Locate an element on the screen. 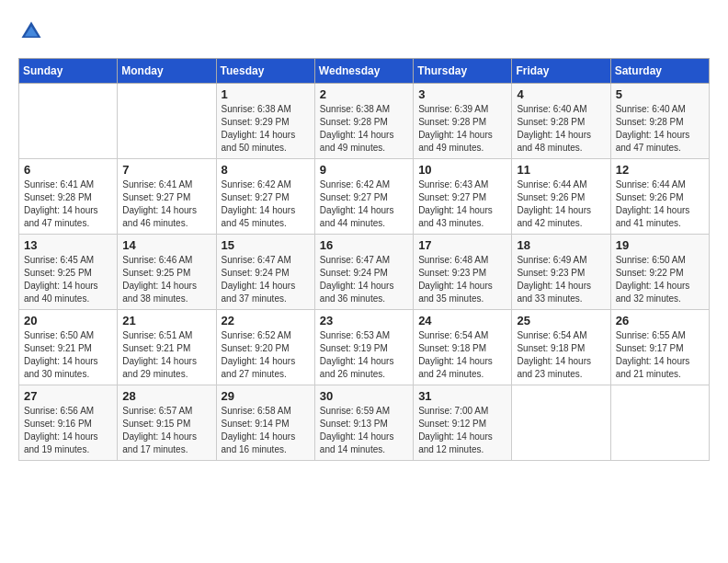 The image size is (728, 563). calendar-cell: 11Sunrise: 6:44 AM Sunset: 9:26 PM Dayli… is located at coordinates (561, 197).